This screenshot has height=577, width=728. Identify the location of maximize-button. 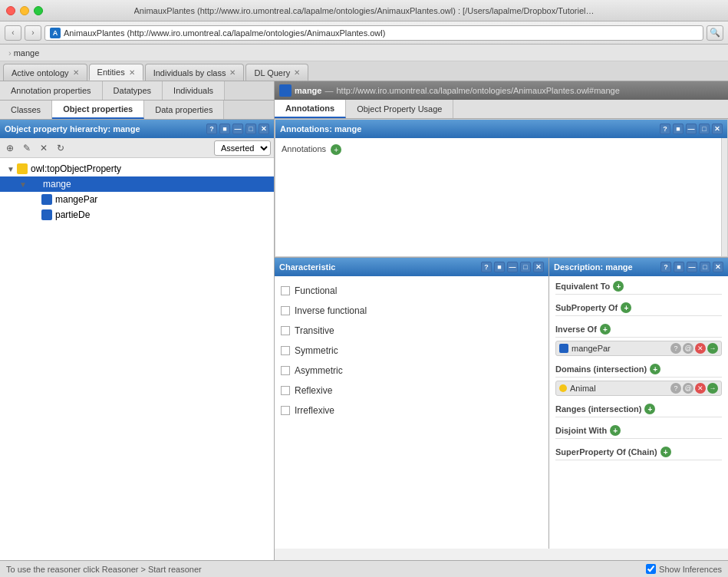
(38, 11).